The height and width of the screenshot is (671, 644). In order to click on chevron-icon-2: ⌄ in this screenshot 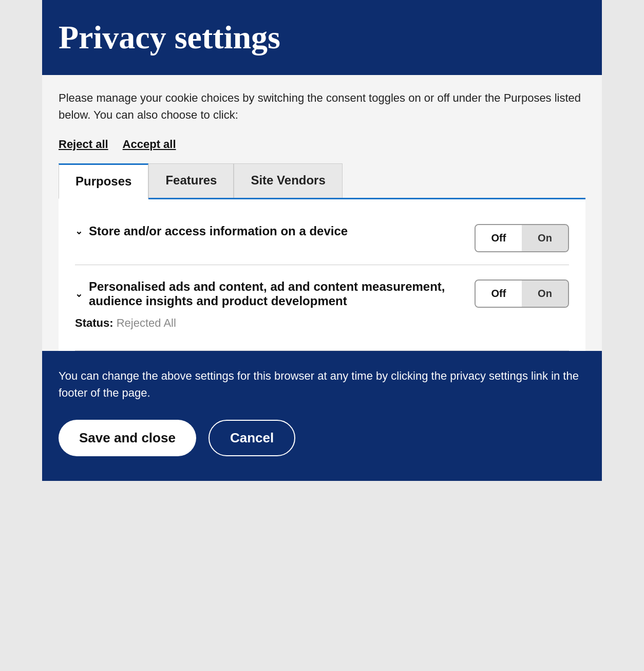, I will do `click(79, 294)`.